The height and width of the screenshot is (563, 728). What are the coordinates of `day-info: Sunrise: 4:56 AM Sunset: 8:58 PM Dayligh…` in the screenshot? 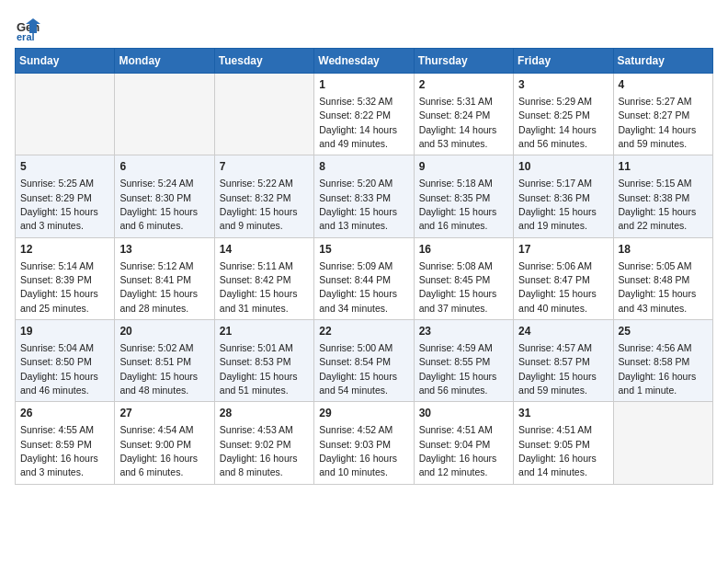 It's located at (658, 369).